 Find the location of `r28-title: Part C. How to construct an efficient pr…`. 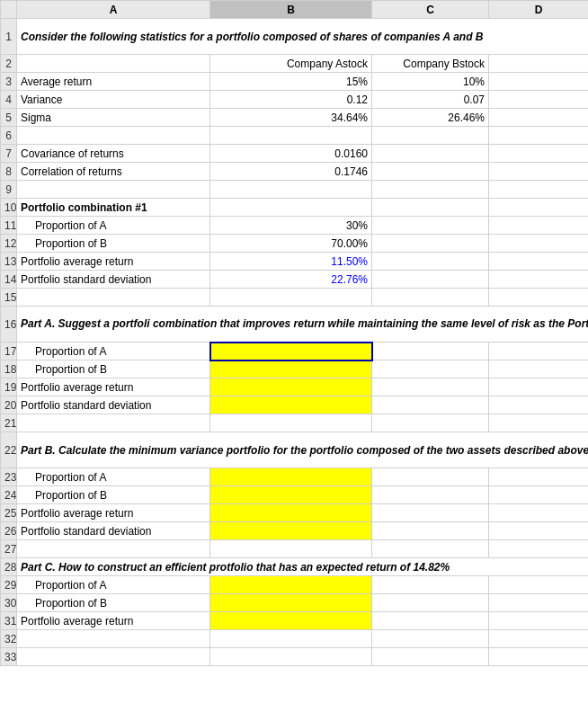

r28-title: Part C. How to construct an efficient pr… is located at coordinates (303, 567).